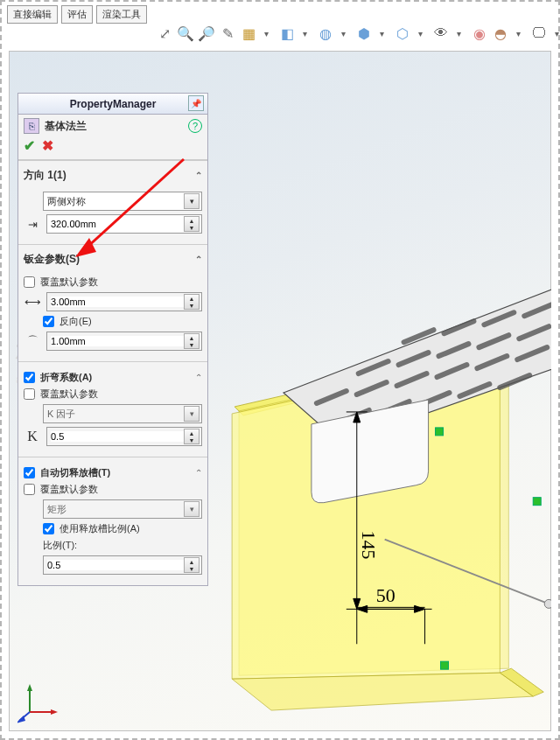 The width and height of the screenshot is (560, 740). I want to click on screen-capture-icon: 🖵, so click(539, 33).